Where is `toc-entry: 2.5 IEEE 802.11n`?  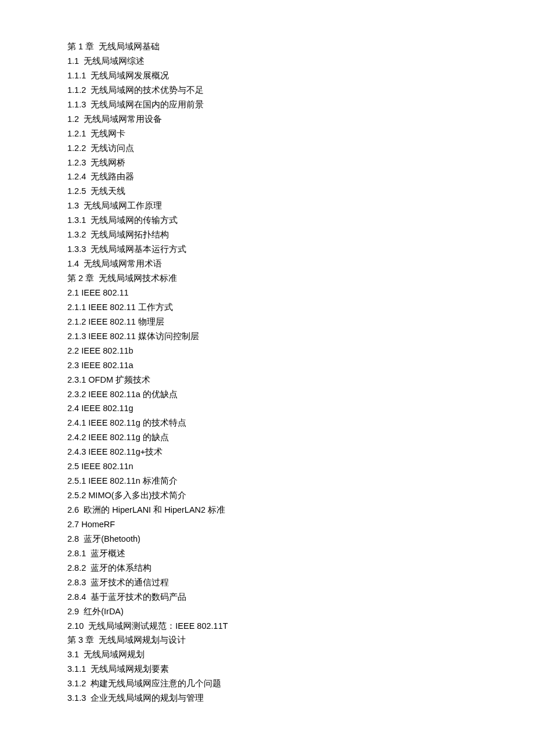
toc-entry: 2.5 IEEE 802.11n is located at coordinates (301, 467).